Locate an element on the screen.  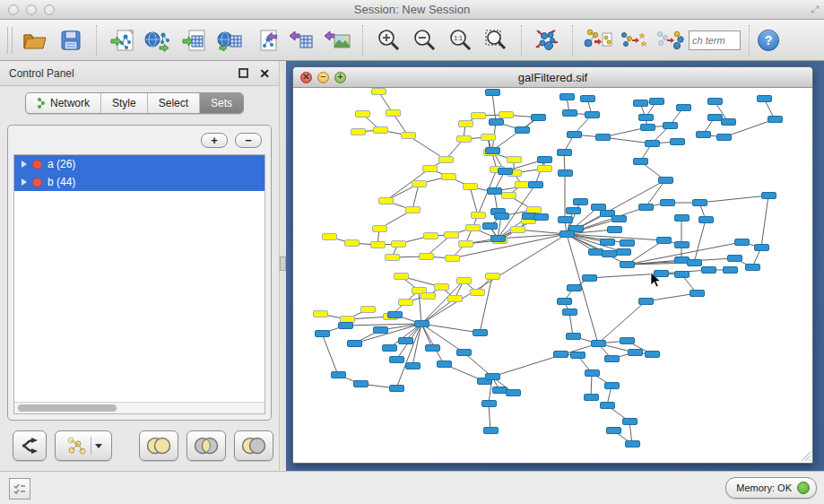
expand-triangle-icon is located at coordinates (24, 182).